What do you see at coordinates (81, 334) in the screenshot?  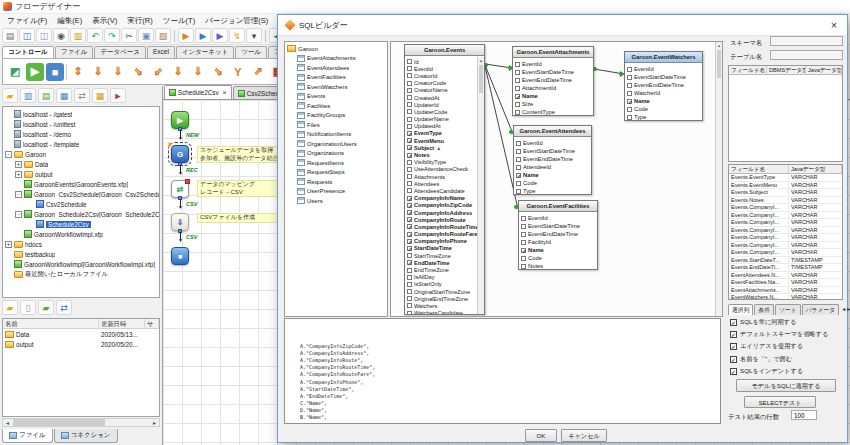 I see `file-row: Data 2020/05/13...` at bounding box center [81, 334].